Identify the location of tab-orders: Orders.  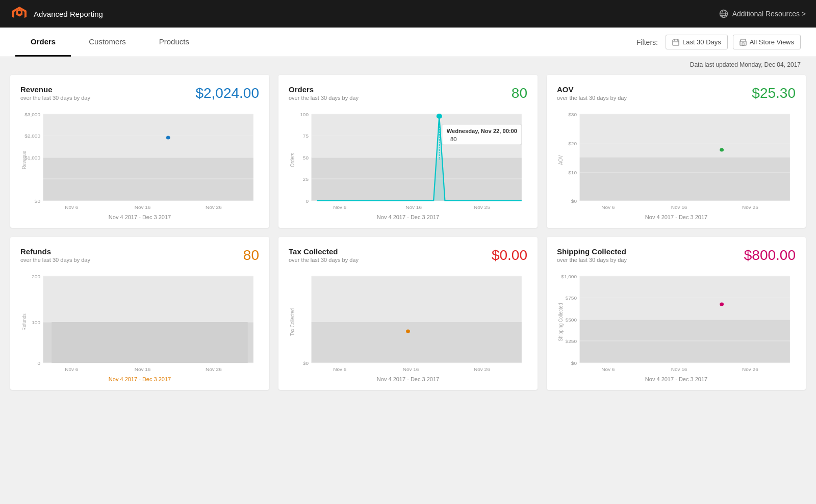
(43, 42).